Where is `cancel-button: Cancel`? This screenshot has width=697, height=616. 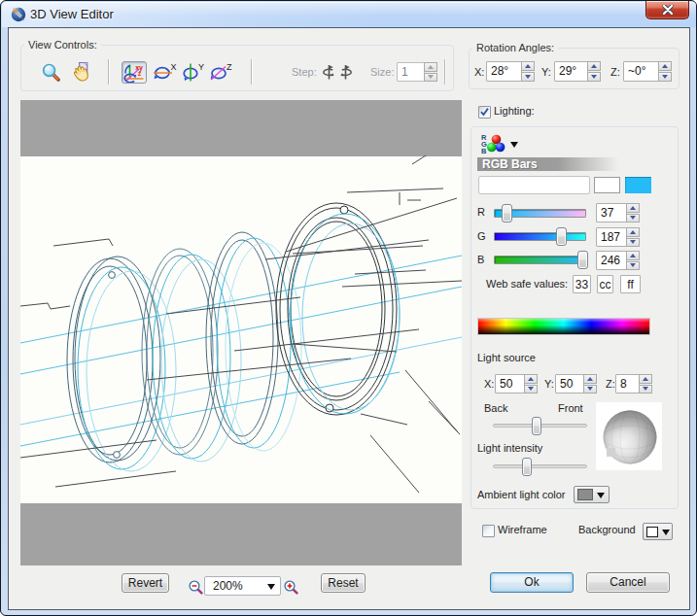 cancel-button: Cancel is located at coordinates (628, 583).